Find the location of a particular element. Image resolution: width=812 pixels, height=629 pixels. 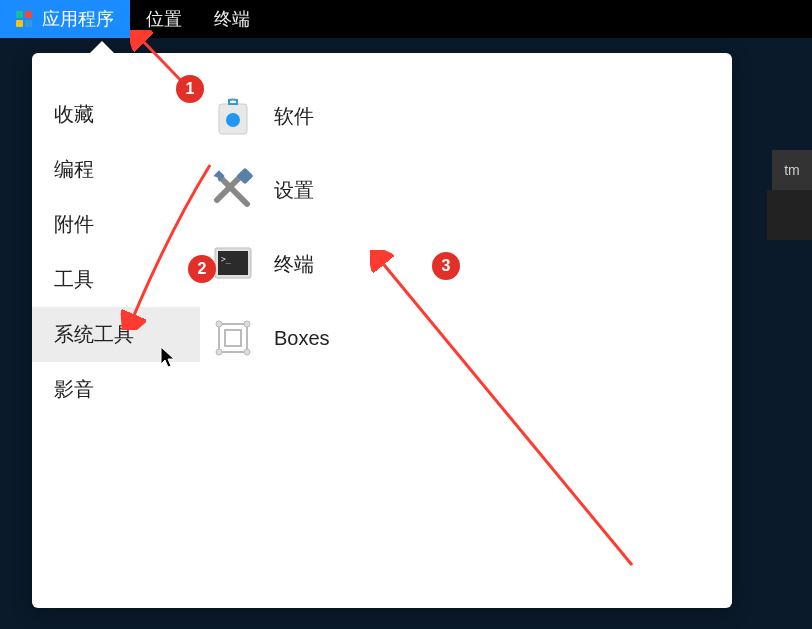

topbar-apps: 应用程序 is located at coordinates (65, 19).